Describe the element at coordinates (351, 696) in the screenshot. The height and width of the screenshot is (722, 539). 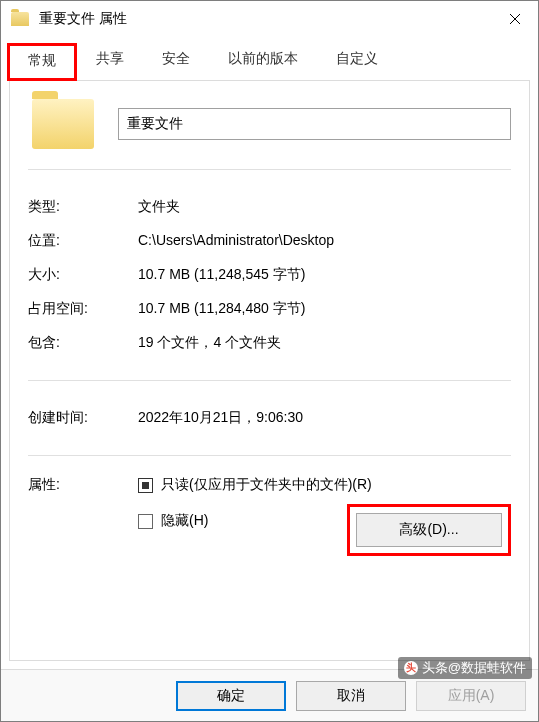
I see `cancel-button: 取消` at that location.